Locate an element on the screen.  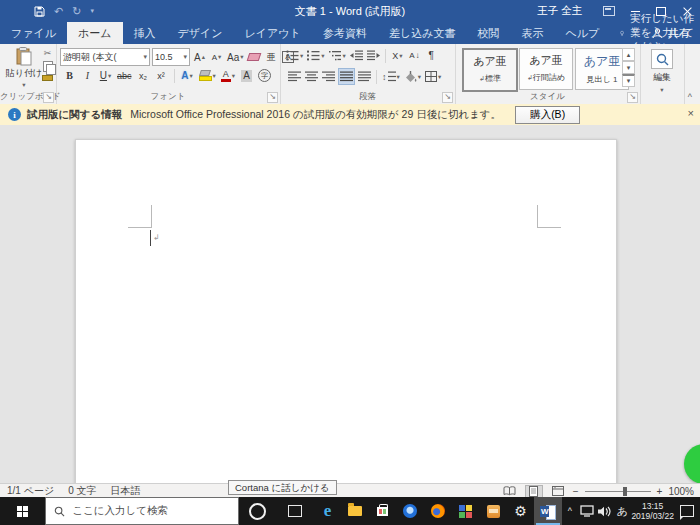
subscript-button: x₂ is located at coordinates (144, 76).